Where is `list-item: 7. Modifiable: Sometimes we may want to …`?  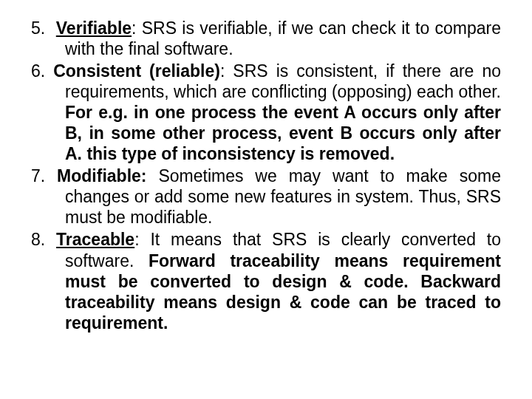 list-item: 7. Modifiable: Sometimes we may want to … is located at coordinates (266, 197).